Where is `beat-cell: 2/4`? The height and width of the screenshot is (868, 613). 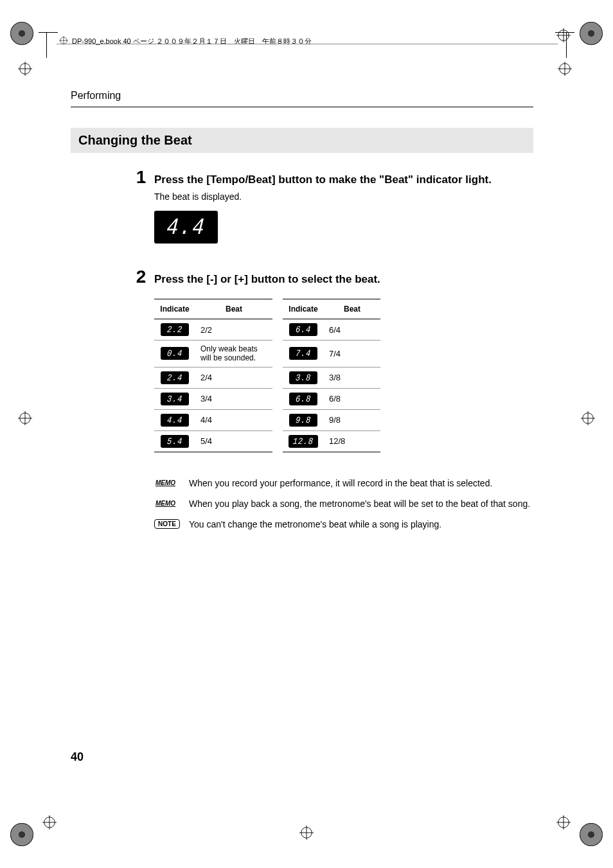 beat-cell: 2/4 is located at coordinates (234, 378).